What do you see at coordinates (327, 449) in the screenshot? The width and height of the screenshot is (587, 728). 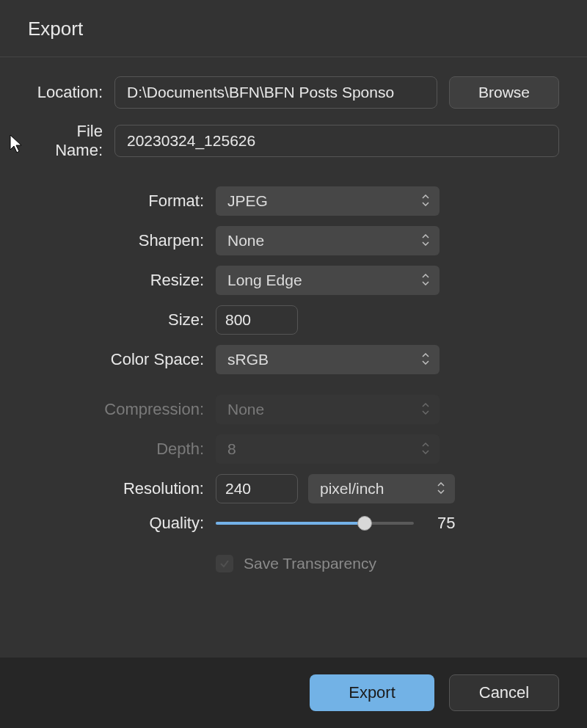 I see `depth-dropdown: 8` at bounding box center [327, 449].